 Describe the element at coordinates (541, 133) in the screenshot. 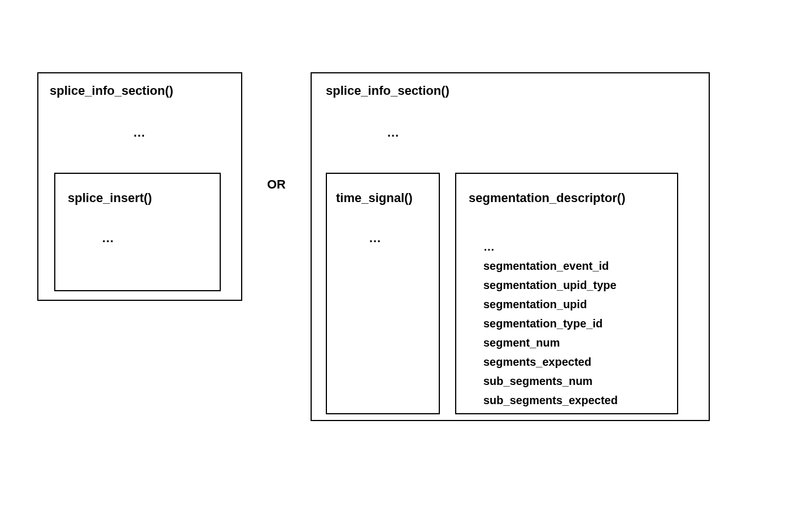

I see `right-ellipsis: …` at that location.